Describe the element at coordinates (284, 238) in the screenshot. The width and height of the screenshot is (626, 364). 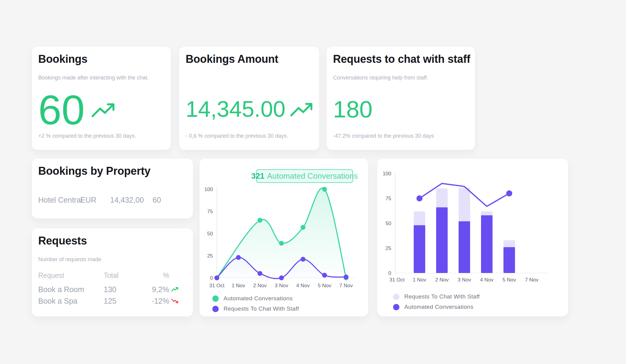
I see `conversations-line-chart-card: 321 Automated Conversations 025507510031…` at that location.